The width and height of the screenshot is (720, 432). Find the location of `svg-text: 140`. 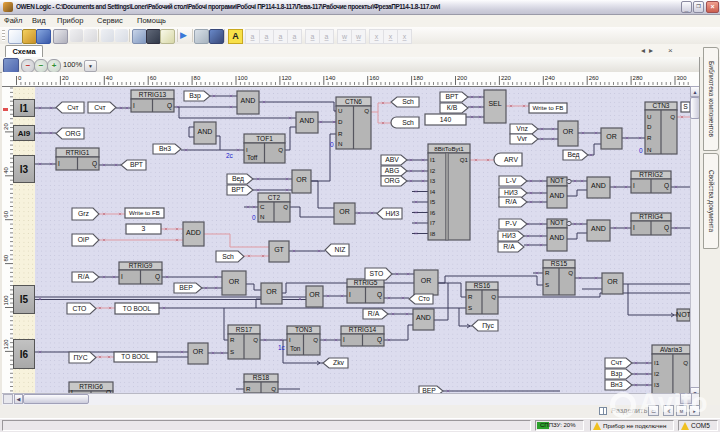

svg-text: 140 is located at coordinates (330, 78).